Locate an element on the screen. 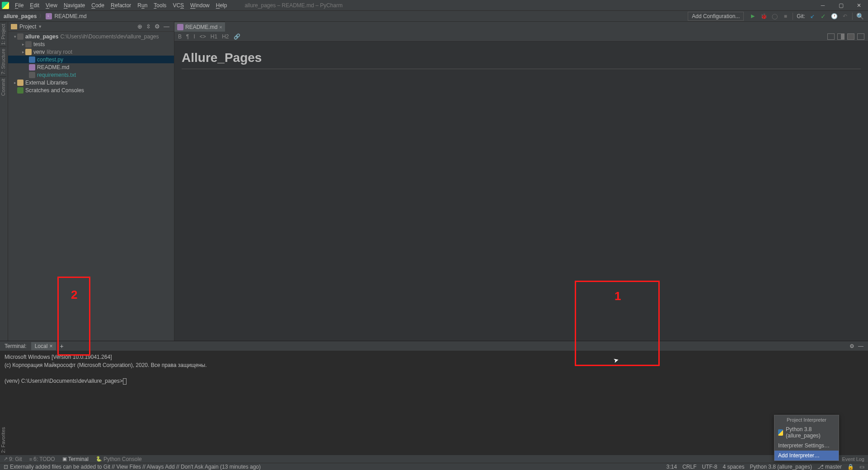  menu-help: Help is located at coordinates (221, 5).